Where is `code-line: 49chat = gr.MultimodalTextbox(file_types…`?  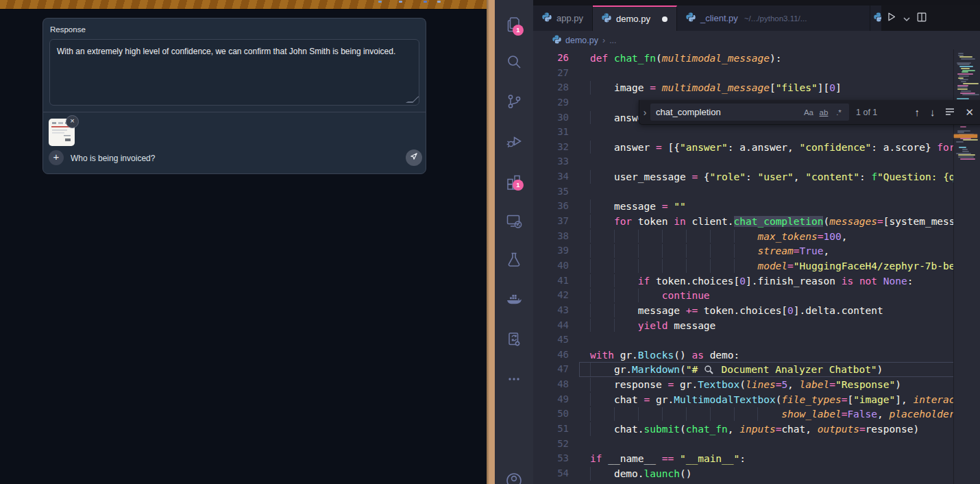 code-line: 49chat = gr.MultimodalTextbox(file_types… is located at coordinates (744, 400).